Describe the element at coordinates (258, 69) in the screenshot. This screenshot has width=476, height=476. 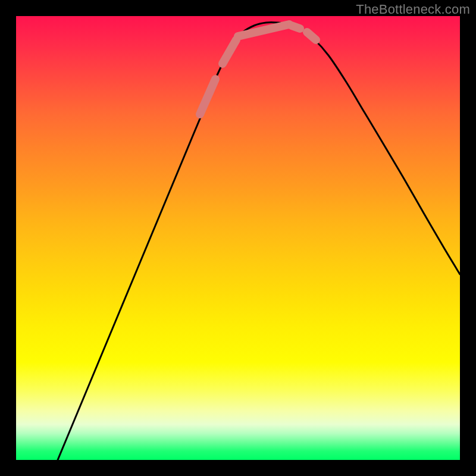
I see `highlight-group` at that location.